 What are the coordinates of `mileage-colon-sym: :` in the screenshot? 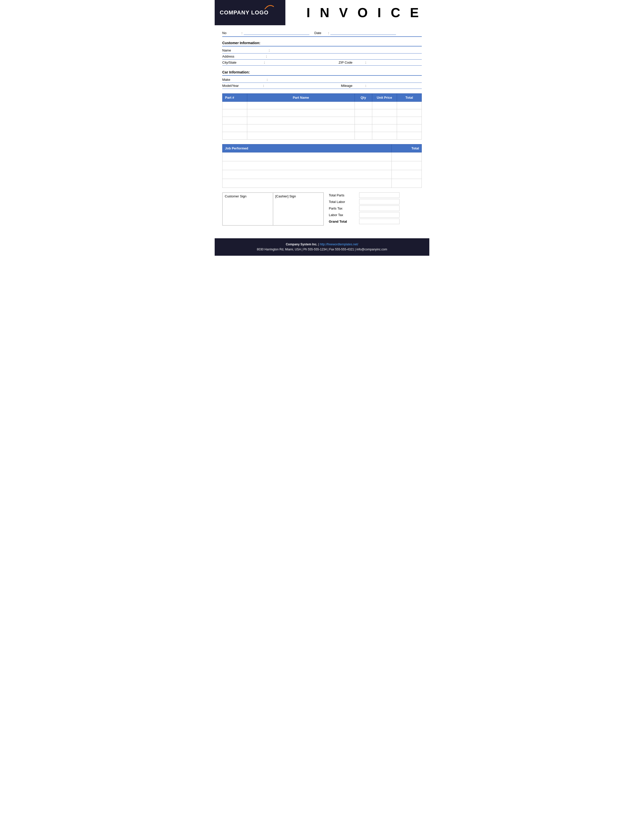 It's located at (365, 86).